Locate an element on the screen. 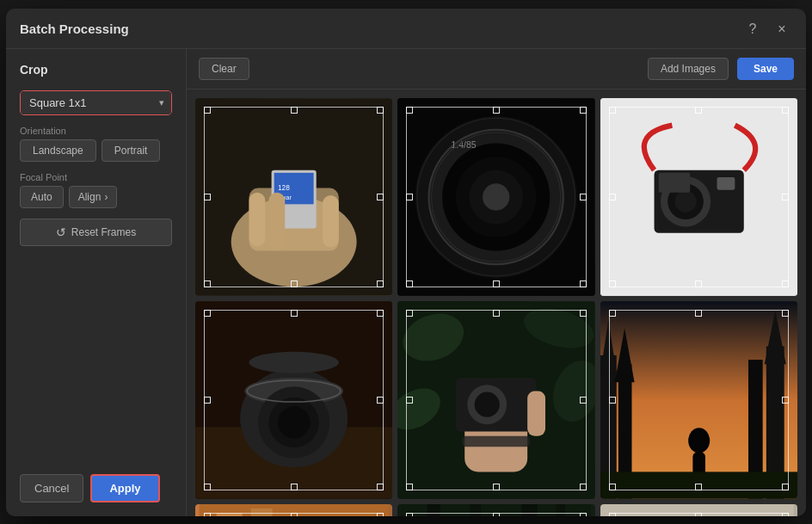  help-button: ? is located at coordinates (753, 29).